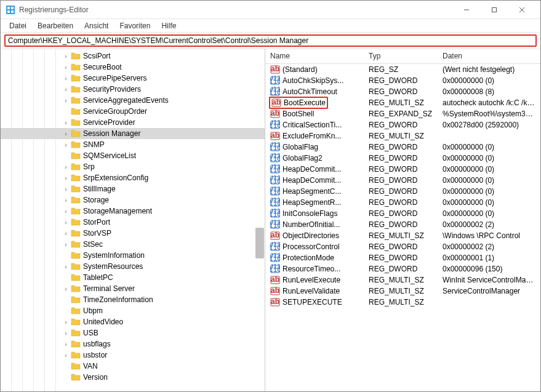 This screenshot has width=541, height=392. What do you see at coordinates (403, 147) in the screenshot?
I see `value-row: 011110GlobalFlagREG_DWORD0x00000000 (0)` at bounding box center [403, 147].